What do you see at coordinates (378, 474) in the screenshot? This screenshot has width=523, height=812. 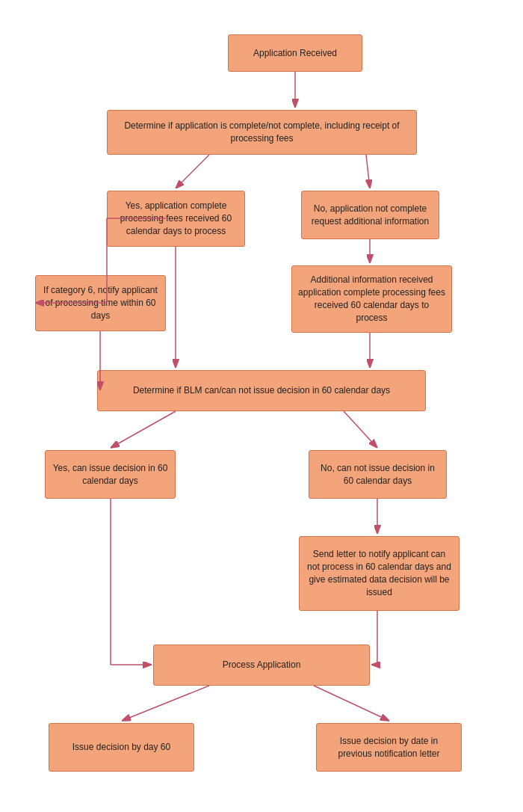 I see `box-no-issue: No, can not issue decision in 60 calenda…` at bounding box center [378, 474].